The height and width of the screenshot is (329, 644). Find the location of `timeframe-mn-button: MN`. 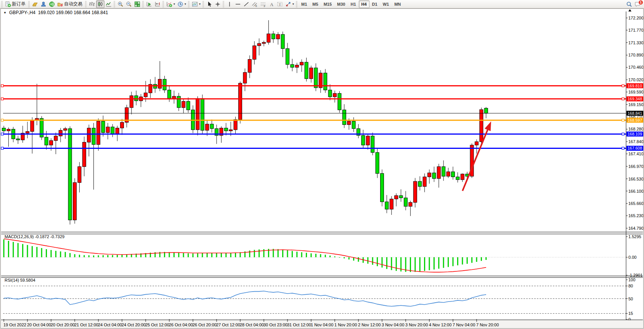

timeframe-mn-button: MN is located at coordinates (397, 4).